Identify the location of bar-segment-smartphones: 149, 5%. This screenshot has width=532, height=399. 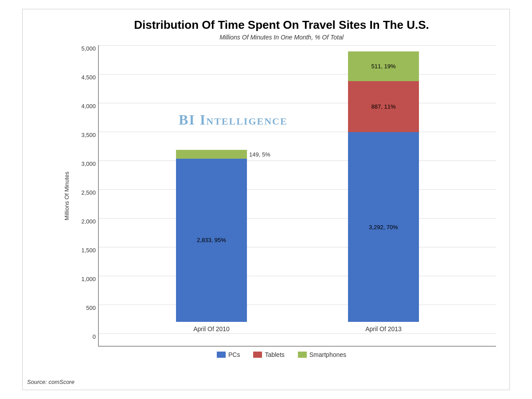
(211, 154).